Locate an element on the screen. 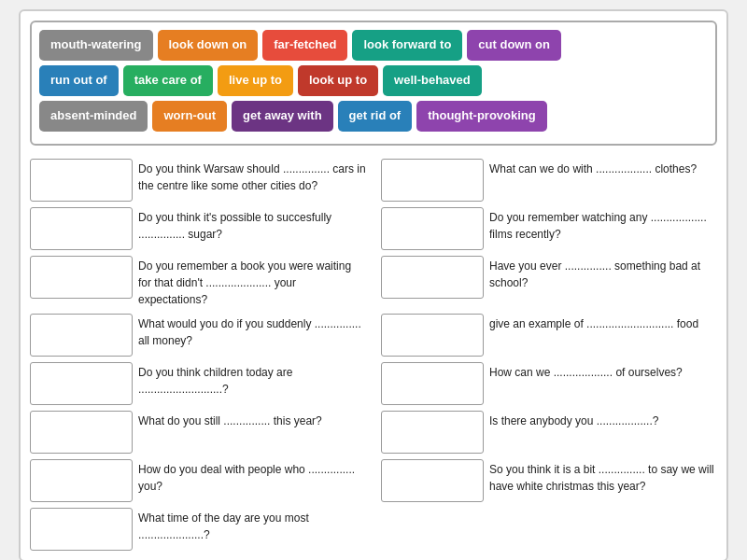  q-right-item-3: give an example of .....................… is located at coordinates (549, 335).